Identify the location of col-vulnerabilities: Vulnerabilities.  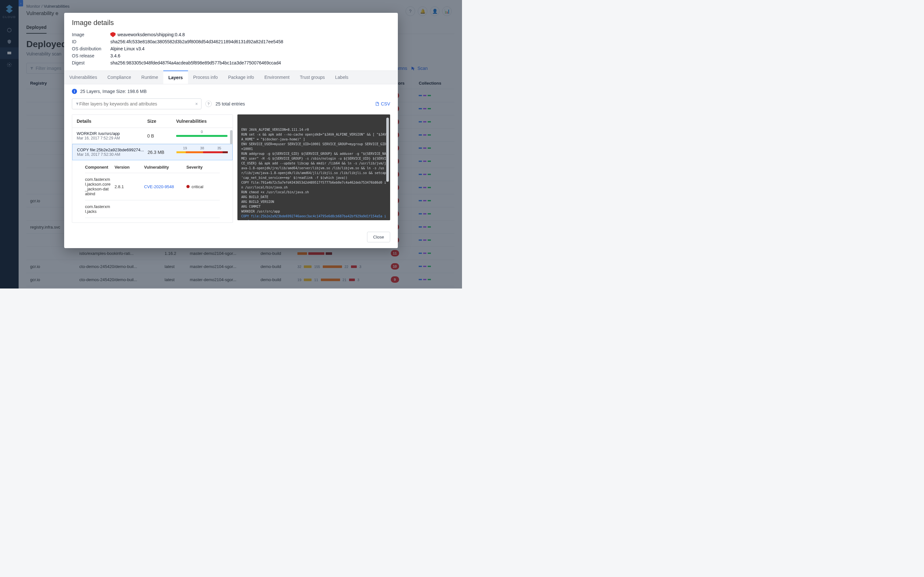
(202, 121).